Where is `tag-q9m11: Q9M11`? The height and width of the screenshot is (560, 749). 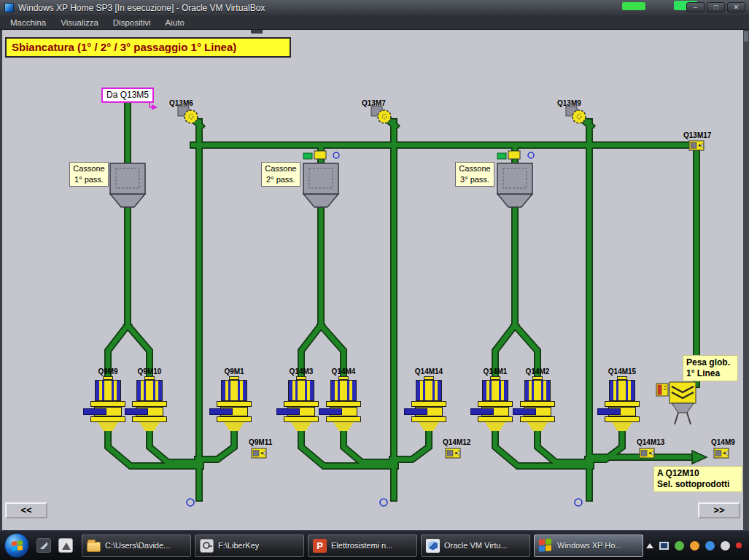 tag-q9m11: Q9M11 is located at coordinates (260, 443).